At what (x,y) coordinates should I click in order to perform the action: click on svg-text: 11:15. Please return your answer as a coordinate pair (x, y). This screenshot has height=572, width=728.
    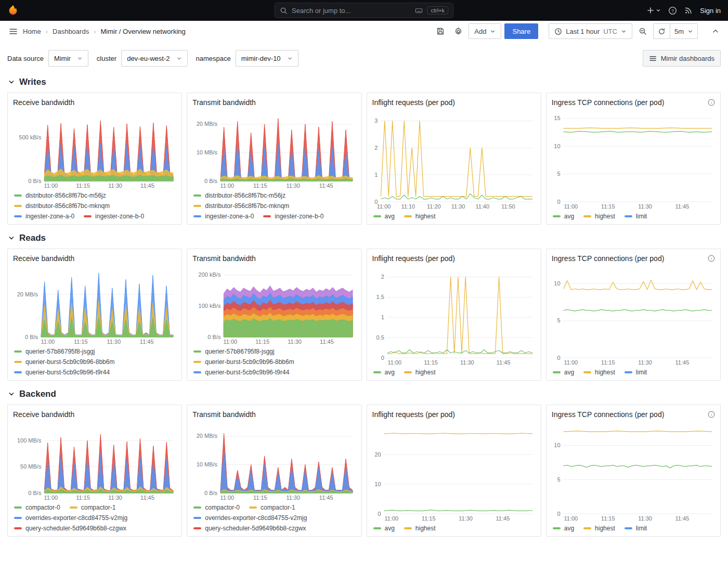
    Looking at the image, I should click on (608, 518).